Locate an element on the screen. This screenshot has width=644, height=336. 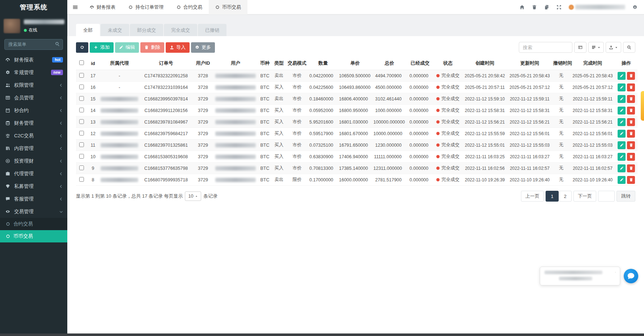
edit-button: 编辑 is located at coordinates (127, 48).